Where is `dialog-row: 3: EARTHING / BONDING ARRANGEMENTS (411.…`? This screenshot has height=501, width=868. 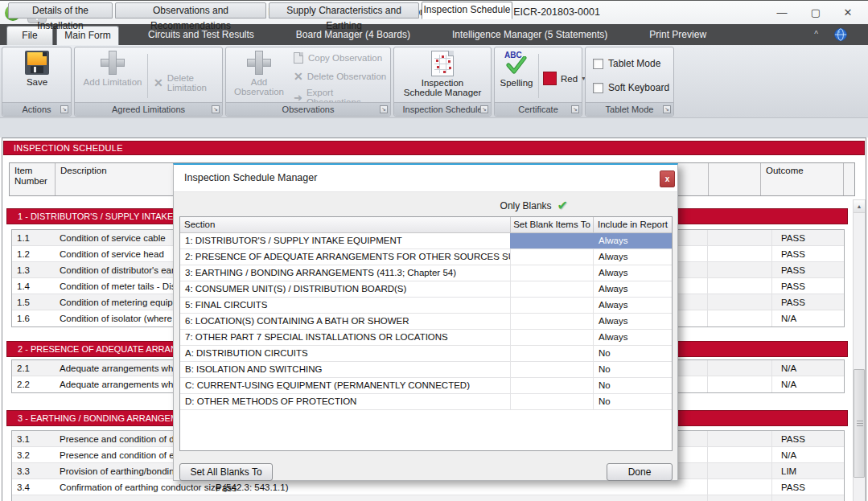 dialog-row: 3: EARTHING / BONDING ARRANGEMENTS (411.… is located at coordinates (426, 273).